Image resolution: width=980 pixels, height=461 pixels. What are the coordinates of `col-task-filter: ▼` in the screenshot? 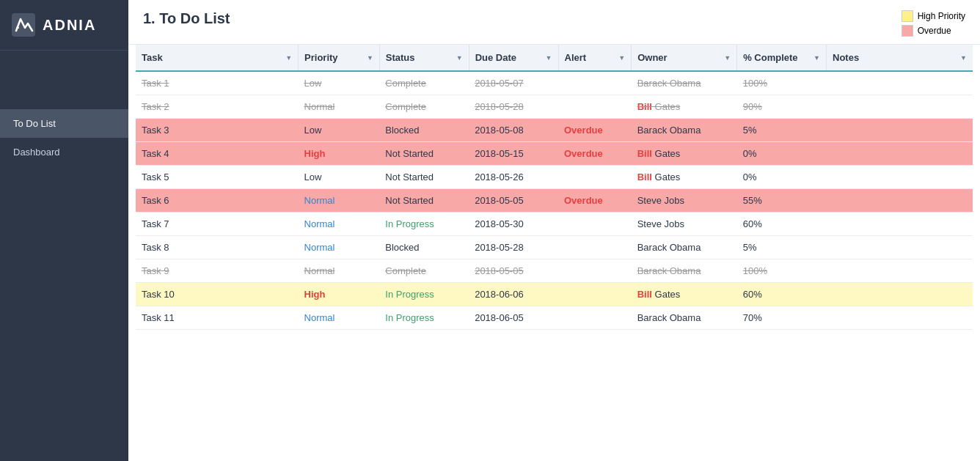 It's located at (289, 58).